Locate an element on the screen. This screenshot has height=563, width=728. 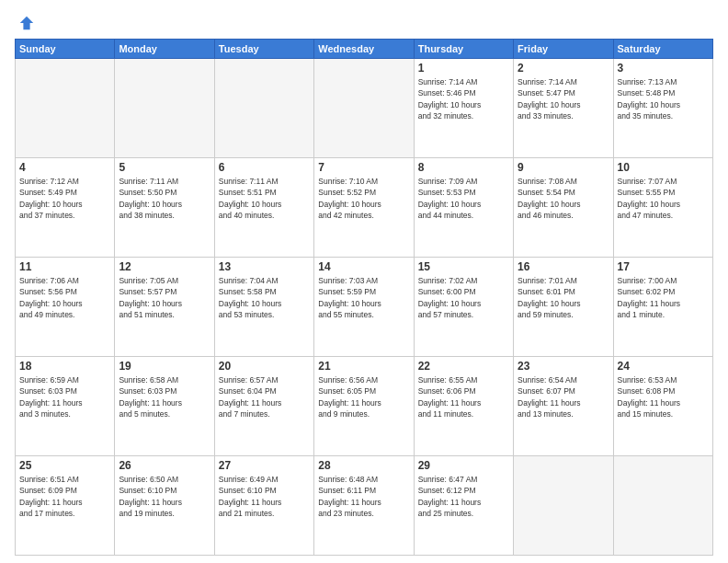
day-info: Sunrise: 7:03 AM Sunset: 5:59 PM Dayligh… is located at coordinates (364, 298).